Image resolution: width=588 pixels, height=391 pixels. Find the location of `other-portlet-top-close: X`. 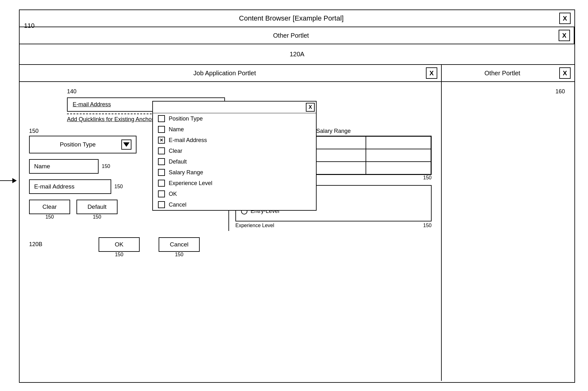

other-portlet-top-close: X is located at coordinates (564, 35).